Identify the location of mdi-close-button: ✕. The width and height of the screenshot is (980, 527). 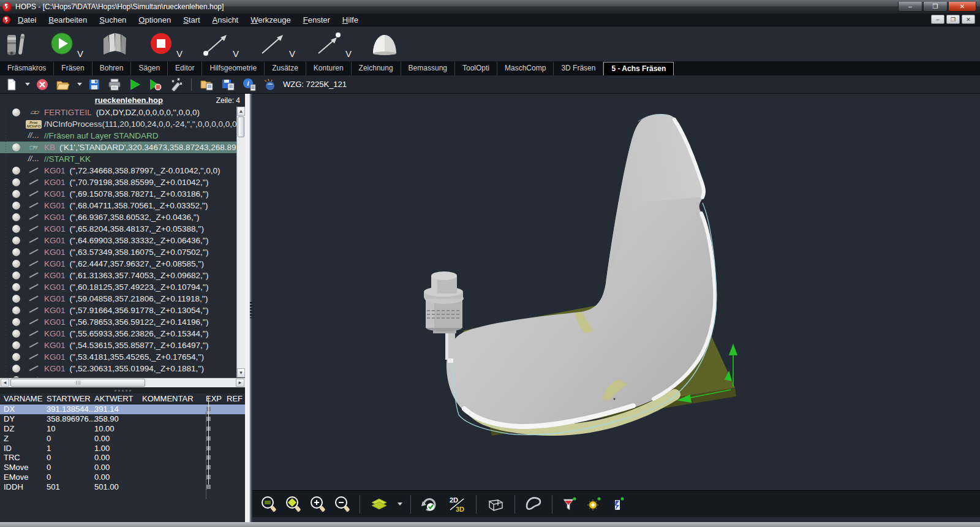
(968, 20).